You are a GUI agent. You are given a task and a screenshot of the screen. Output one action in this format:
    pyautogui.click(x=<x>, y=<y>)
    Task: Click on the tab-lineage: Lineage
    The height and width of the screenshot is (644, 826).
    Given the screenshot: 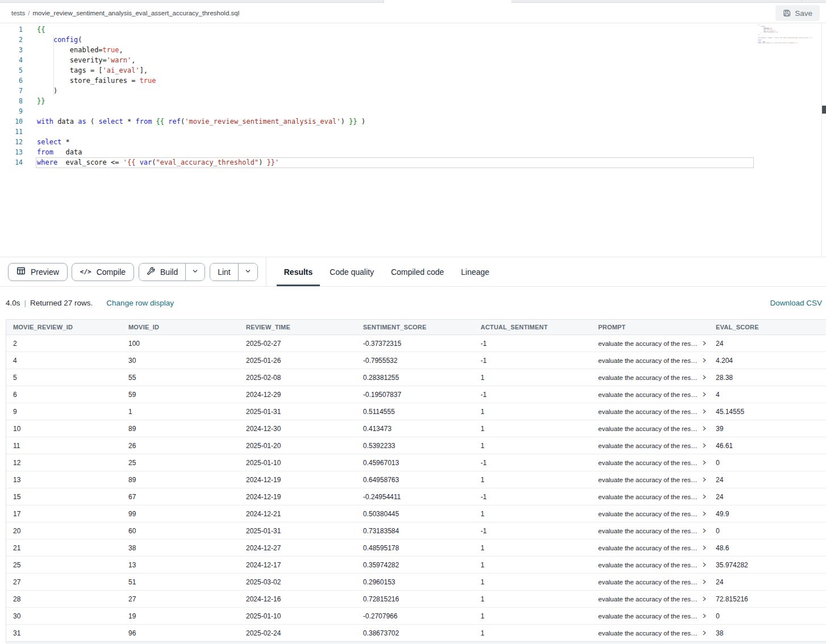 What is the action you would take?
    pyautogui.click(x=475, y=271)
    